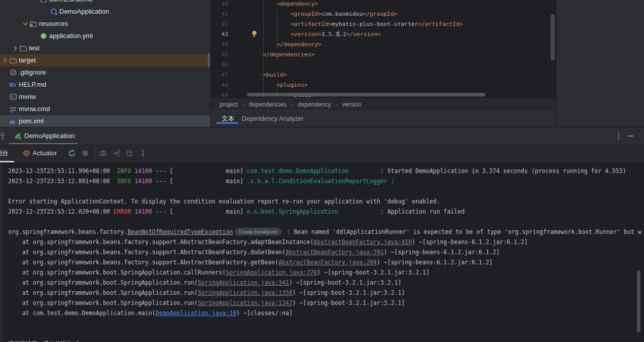 This screenshot has height=342, width=644. What do you see at coordinates (82, 313) in the screenshot?
I see `text-segment: at com.test.demo.DemoApplication.main(` at bounding box center [82, 313].